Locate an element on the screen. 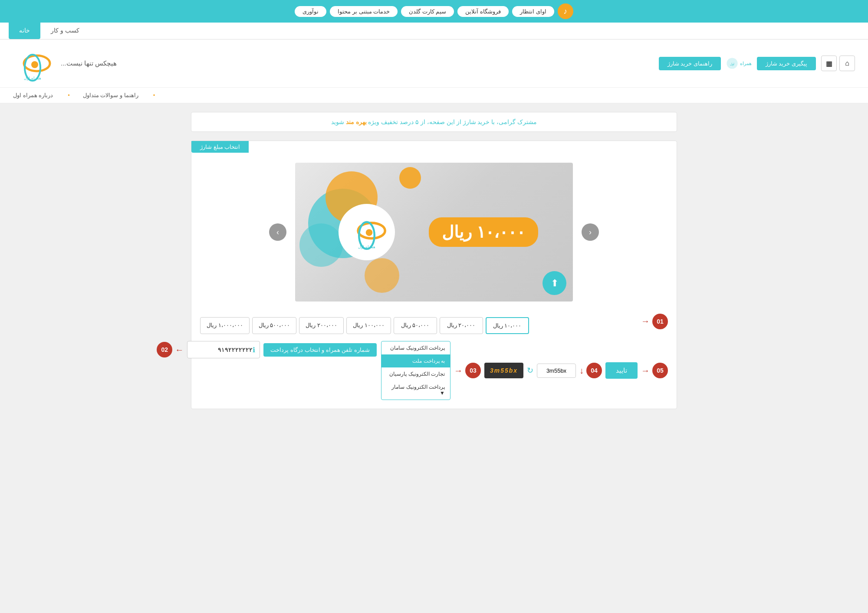 This screenshot has width=868, height=613. amount-btn-10k: ۱۰،۰۰۰ ریال is located at coordinates (507, 325).